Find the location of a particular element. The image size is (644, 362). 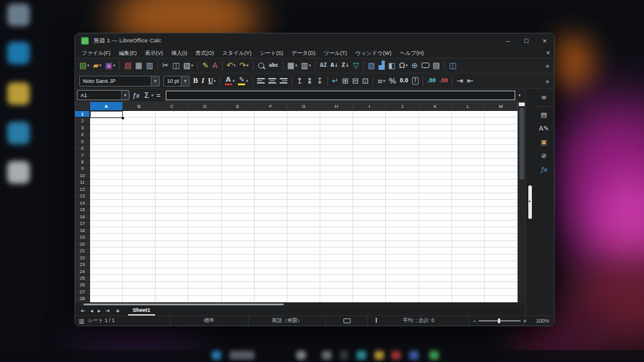

cell-G21 is located at coordinates (304, 250).